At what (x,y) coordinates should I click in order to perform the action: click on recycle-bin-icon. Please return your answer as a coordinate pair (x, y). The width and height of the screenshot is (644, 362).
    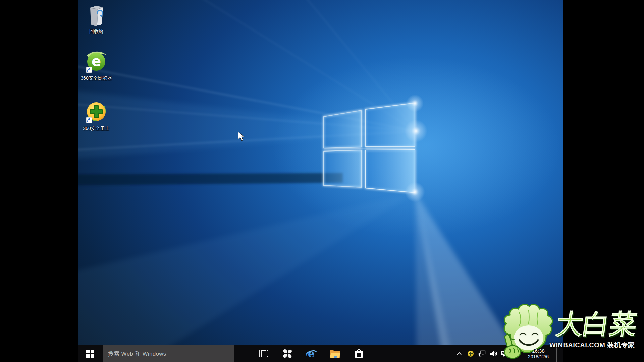
    Looking at the image, I should click on (96, 15).